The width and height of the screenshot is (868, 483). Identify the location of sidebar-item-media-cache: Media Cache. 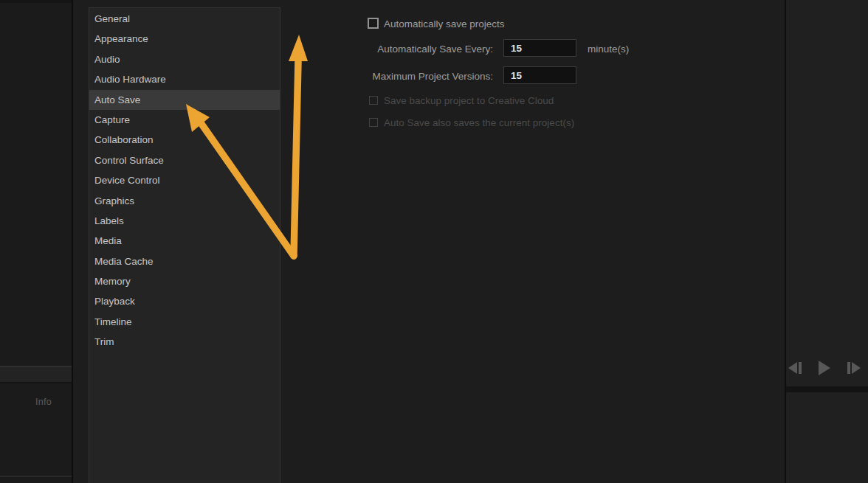
(185, 261).